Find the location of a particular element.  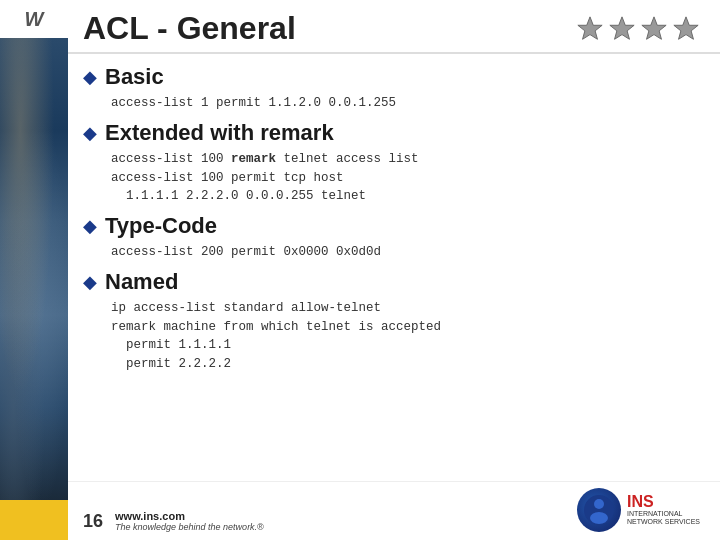

section-basic-header: ◆ Basic is located at coordinates (392, 77).